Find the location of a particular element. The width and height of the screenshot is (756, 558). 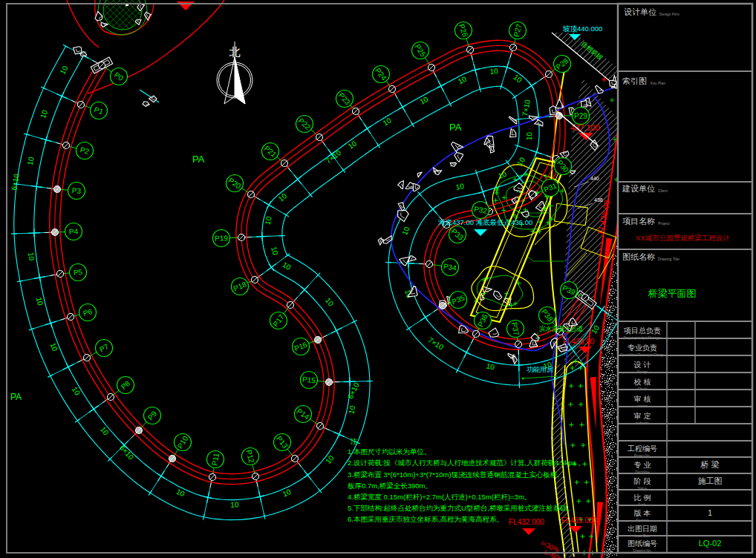

svg-text: Project No. is located at coordinates (642, 456).